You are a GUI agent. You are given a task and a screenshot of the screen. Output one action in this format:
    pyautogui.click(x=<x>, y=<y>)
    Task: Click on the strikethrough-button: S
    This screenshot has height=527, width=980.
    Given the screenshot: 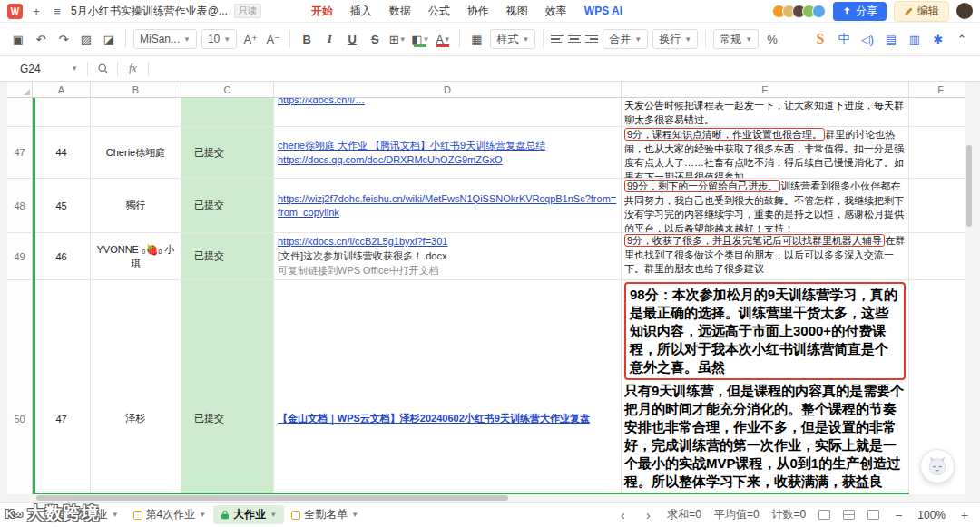 What is the action you would take?
    pyautogui.click(x=375, y=39)
    